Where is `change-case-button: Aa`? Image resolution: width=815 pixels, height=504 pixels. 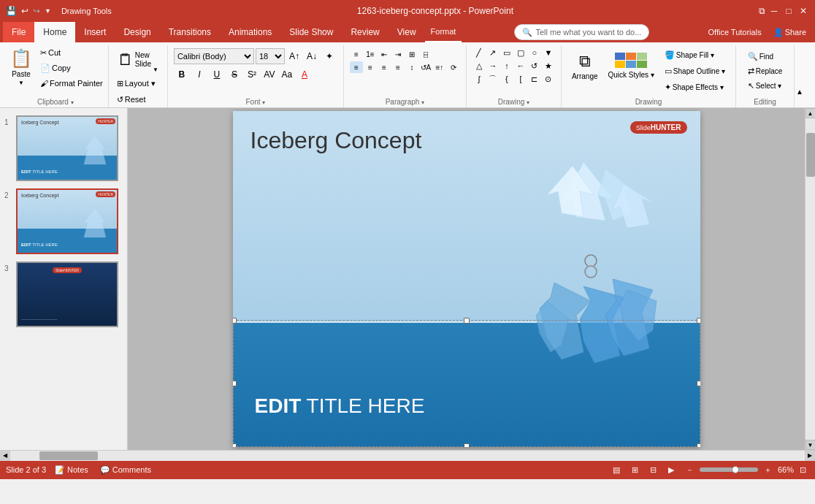 change-case-button: Aa is located at coordinates (287, 75).